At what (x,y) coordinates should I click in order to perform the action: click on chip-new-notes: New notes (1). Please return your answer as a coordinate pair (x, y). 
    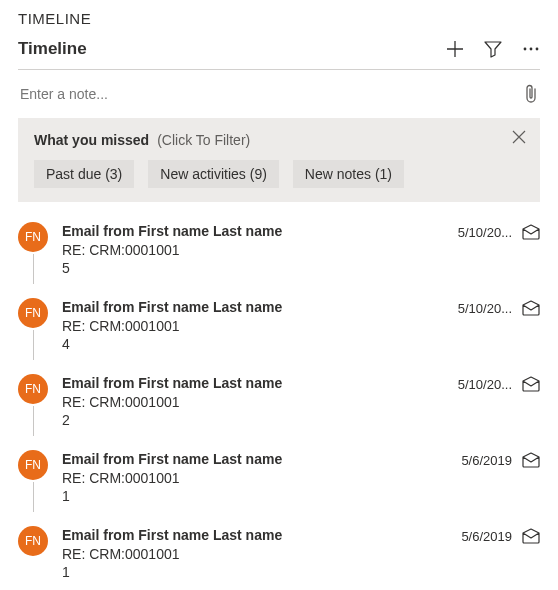
    Looking at the image, I should click on (348, 174).